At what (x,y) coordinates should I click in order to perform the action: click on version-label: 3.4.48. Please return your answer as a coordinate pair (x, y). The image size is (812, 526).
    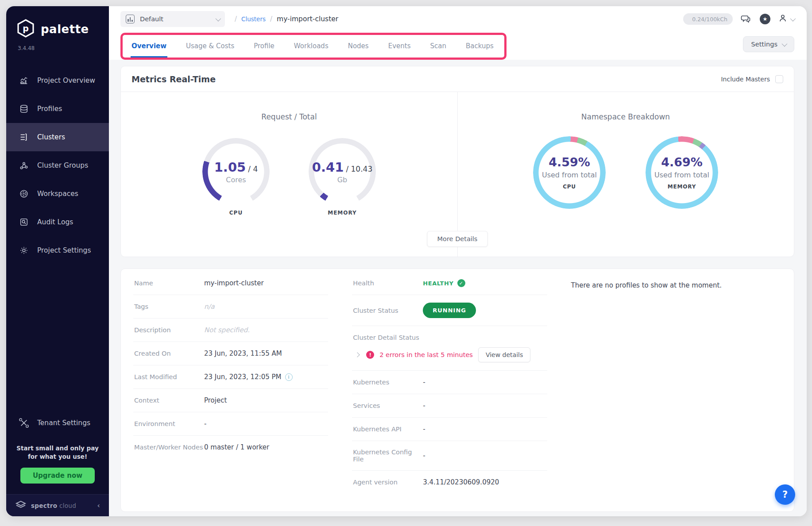
    Looking at the image, I should click on (58, 46).